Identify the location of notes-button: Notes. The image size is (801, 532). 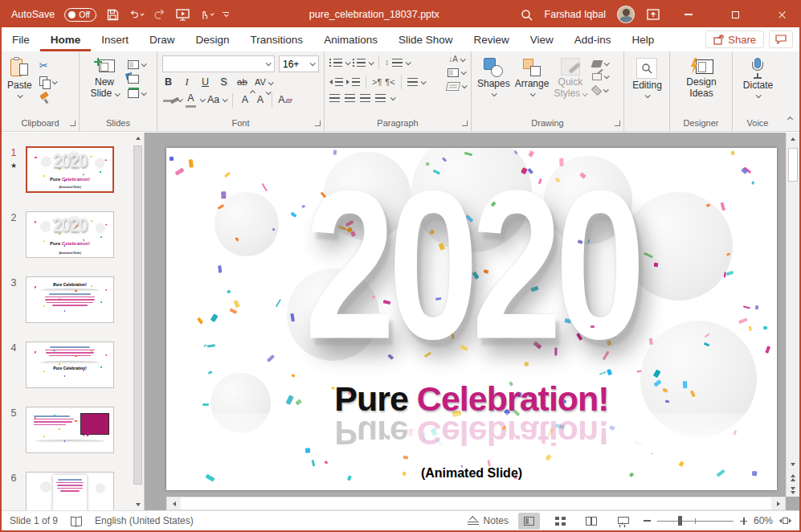
(488, 521).